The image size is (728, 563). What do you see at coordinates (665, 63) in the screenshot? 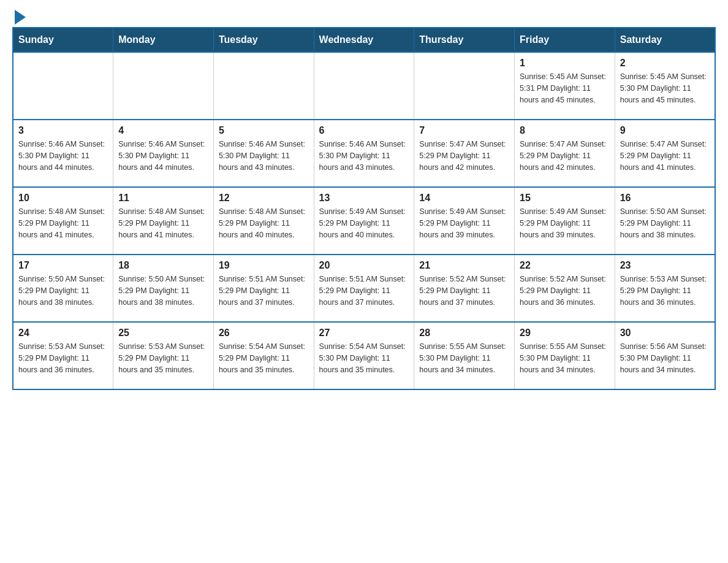
I see `day-number: 2` at bounding box center [665, 63].